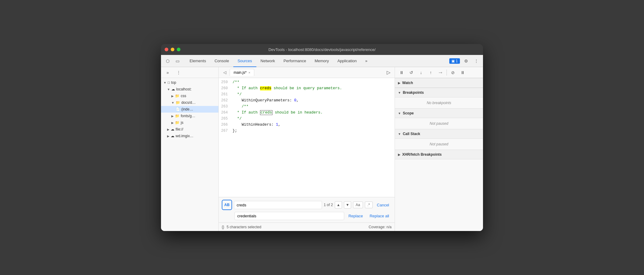 Image resolution: width=644 pixels, height=275 pixels. What do you see at coordinates (389, 73) in the screenshot?
I see `run-script-icon: ▷` at bounding box center [389, 73].